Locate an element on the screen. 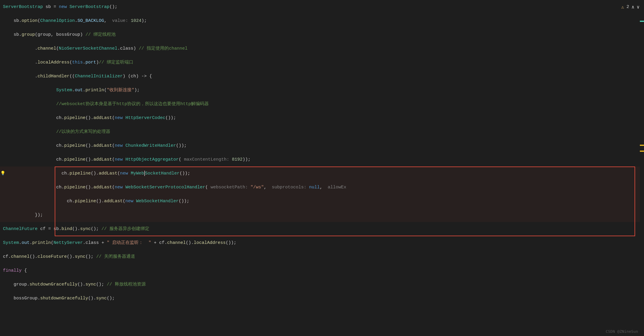  line-content-6: .childHandler((ChannelInitializer) (ch) … is located at coordinates (322, 76).